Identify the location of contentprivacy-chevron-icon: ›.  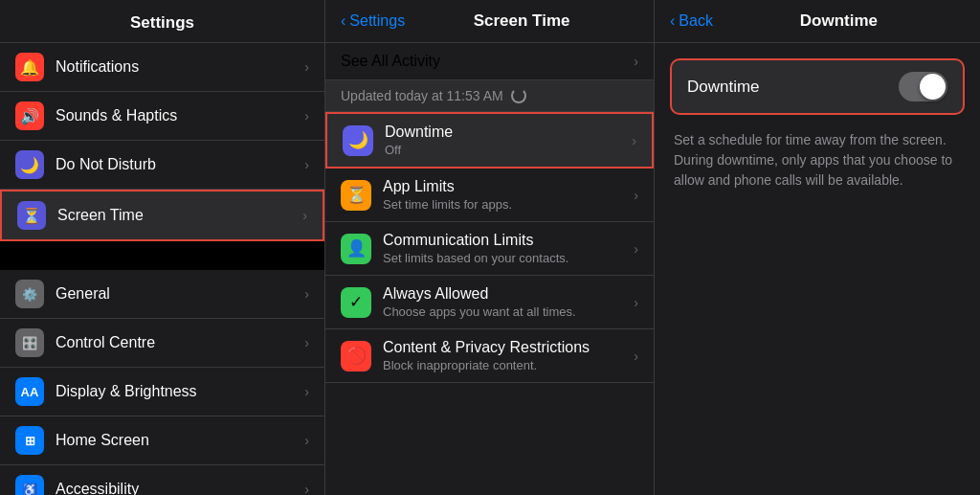
(635, 356).